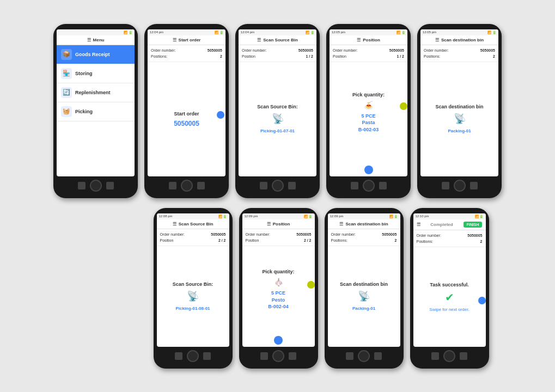 This screenshot has height=392, width=555. What do you see at coordinates (279, 290) in the screenshot?
I see `content-area-7: Pick quantity: 🧄 5 PCE Pesto B-002-04` at bounding box center [279, 290].